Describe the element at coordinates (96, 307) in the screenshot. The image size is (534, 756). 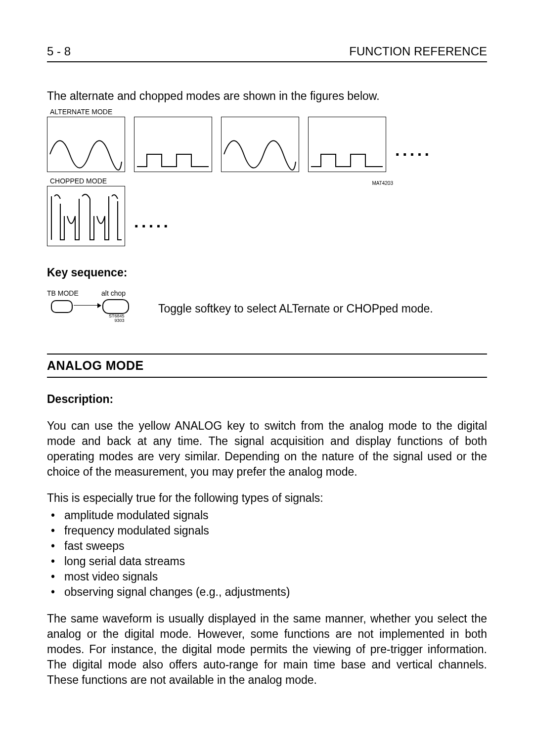
I see `softkey-diagram: TB MODE alt chop ST6845 9303` at that location.